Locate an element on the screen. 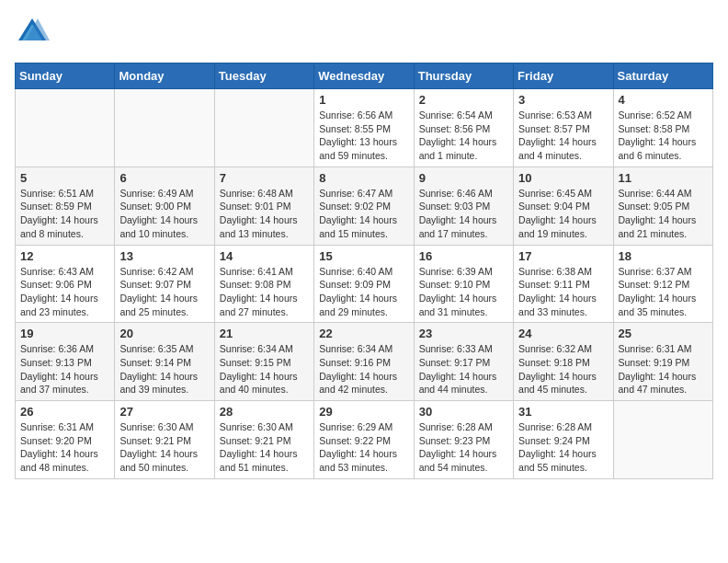 The width and height of the screenshot is (728, 563). calendar-week-row: 12Sunrise: 6:43 AM Sunset: 9:06 PM Dayli… is located at coordinates (364, 283).